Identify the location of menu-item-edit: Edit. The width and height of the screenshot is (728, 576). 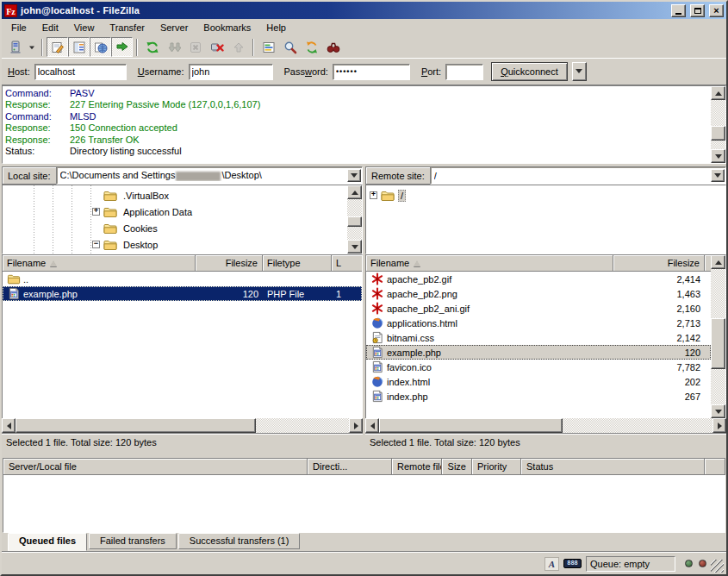
(50, 28).